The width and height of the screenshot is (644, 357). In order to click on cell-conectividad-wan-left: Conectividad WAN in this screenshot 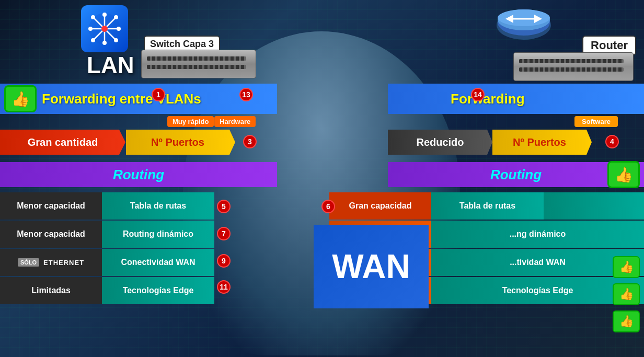, I will do `click(158, 262)`.